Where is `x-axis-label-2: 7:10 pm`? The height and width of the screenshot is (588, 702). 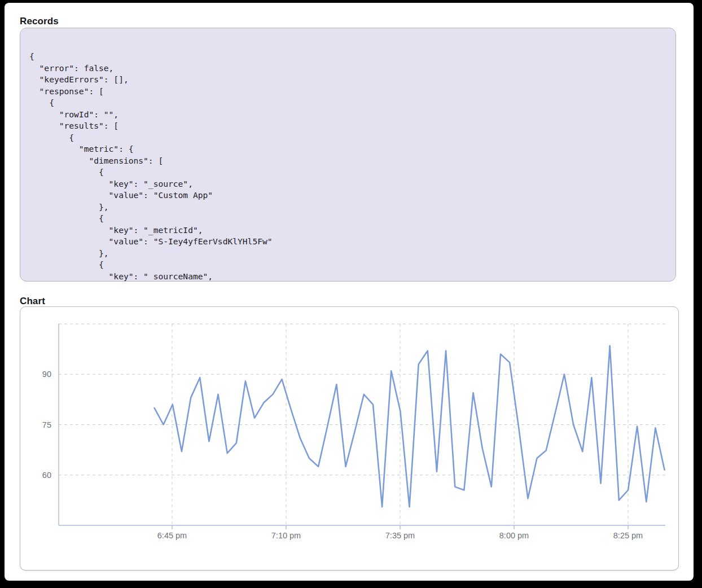 x-axis-label-2: 7:10 pm is located at coordinates (286, 536).